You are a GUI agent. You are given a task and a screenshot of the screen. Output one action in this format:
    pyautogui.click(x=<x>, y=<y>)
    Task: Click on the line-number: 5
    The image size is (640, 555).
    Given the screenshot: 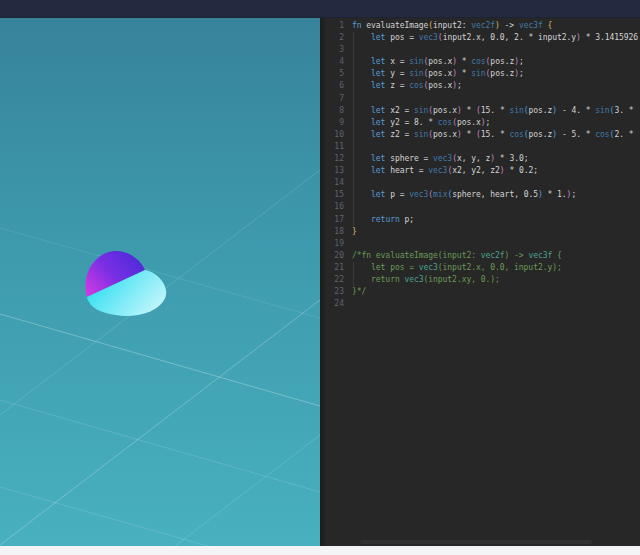 What is the action you would take?
    pyautogui.click(x=332, y=74)
    